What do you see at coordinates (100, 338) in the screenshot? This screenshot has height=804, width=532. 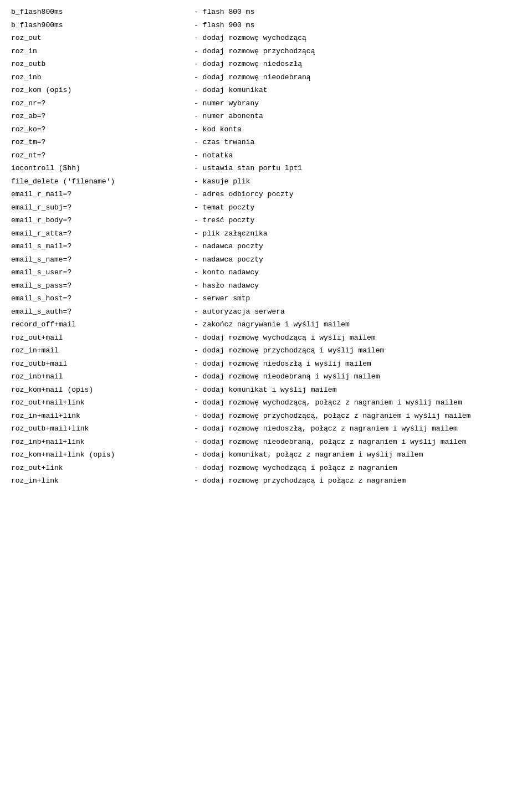 I see `command-key: roz_out+mail` at bounding box center [100, 338].